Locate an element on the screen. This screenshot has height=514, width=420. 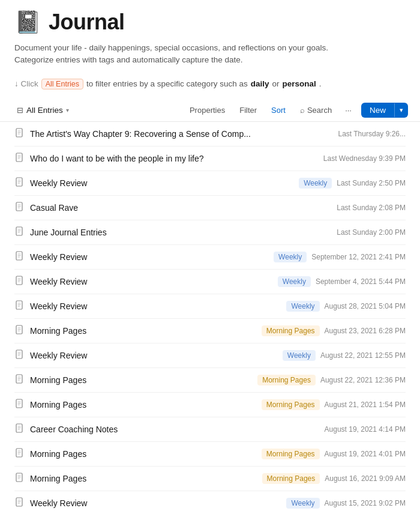
entry-title: The Artist's Way Chapter 9: Recovering a… is located at coordinates (181, 134).